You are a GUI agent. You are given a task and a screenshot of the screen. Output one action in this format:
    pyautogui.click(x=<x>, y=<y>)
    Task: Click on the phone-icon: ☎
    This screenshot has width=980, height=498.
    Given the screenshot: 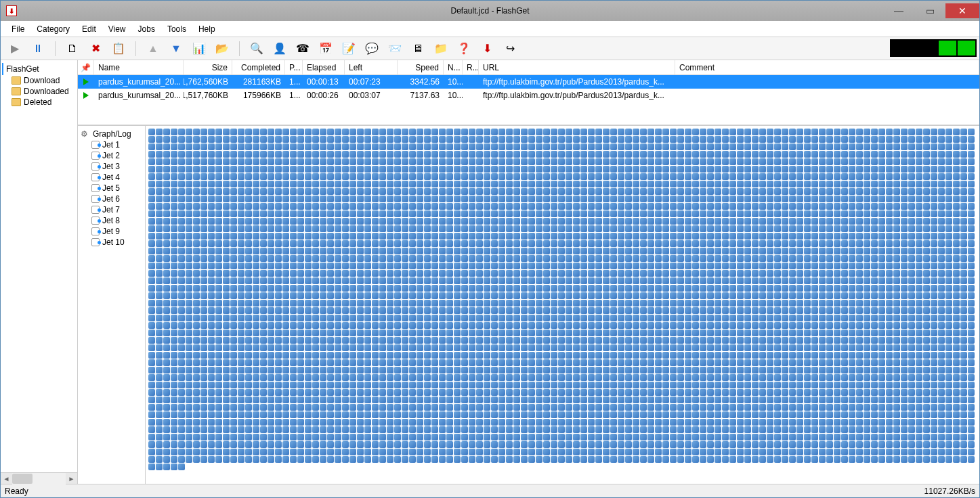 What is the action you would take?
    pyautogui.click(x=303, y=49)
    